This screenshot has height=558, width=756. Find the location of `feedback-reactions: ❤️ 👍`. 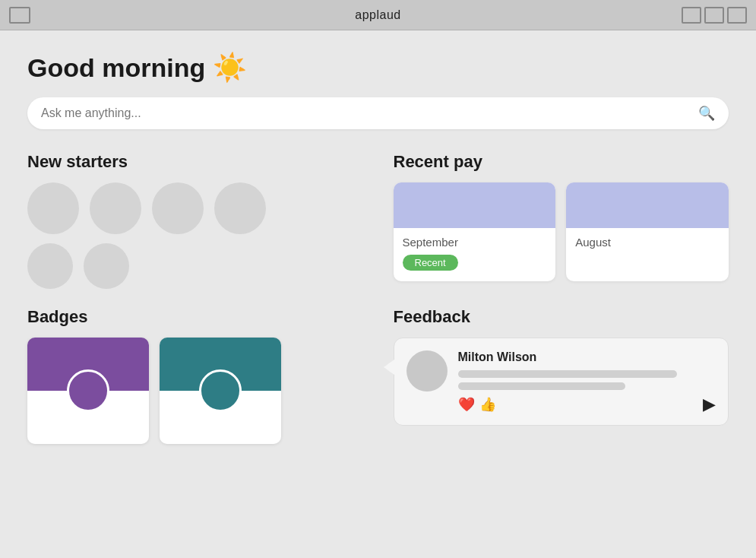

feedback-reactions: ❤️ 👍 is located at coordinates (587, 404).